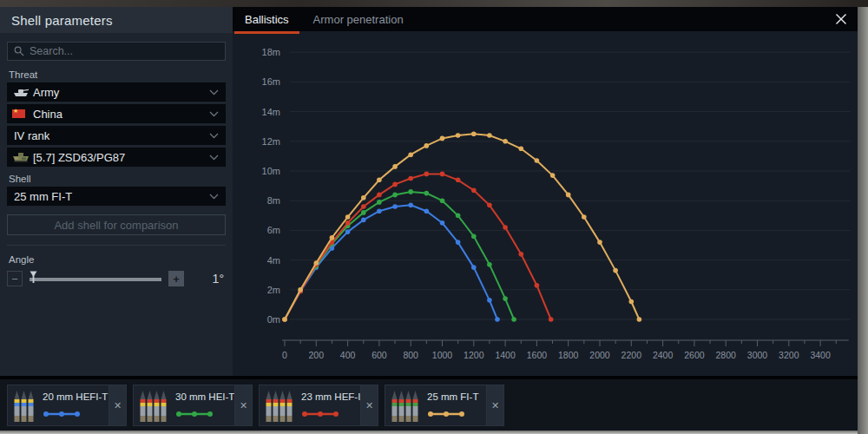  Describe the element at coordinates (444, 405) in the screenshot. I see `shell-legend-card: 25 mm FI-T✕` at that location.